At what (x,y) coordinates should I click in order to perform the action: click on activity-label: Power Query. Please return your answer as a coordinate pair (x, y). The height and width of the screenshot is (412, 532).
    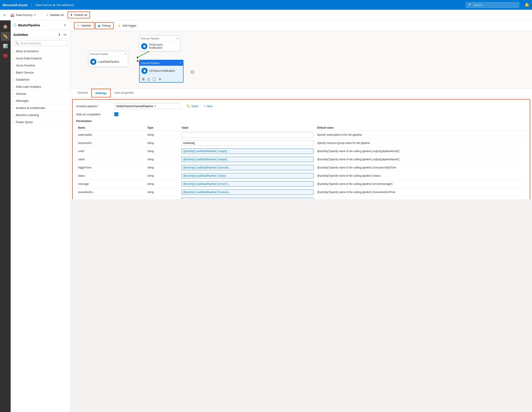
    Looking at the image, I should click on (24, 122).